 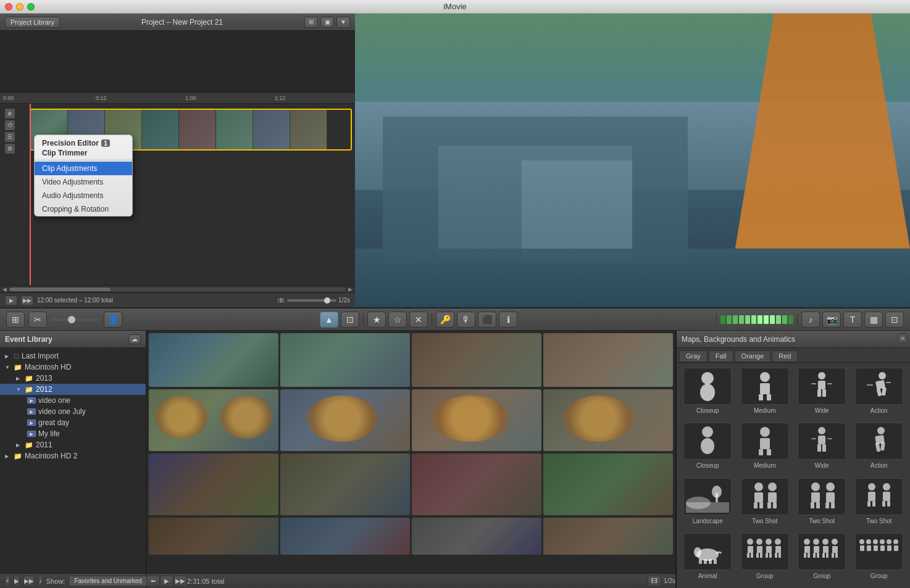 I want to click on minimize-button, so click(x=20, y=7).